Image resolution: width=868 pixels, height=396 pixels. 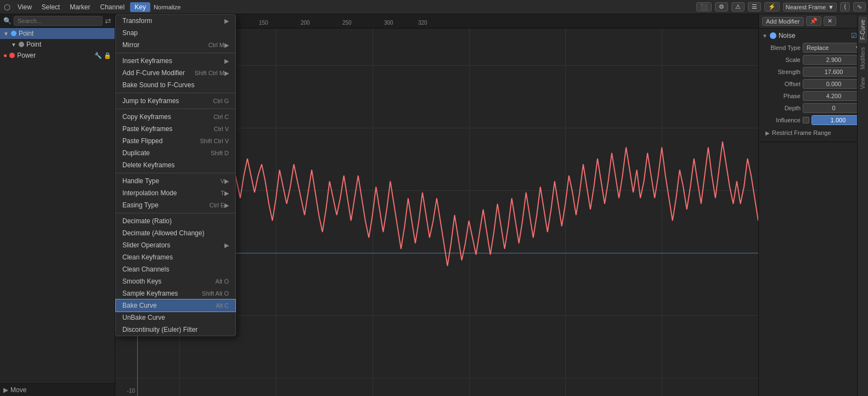 What do you see at coordinates (781, 7) in the screenshot?
I see `topbar-right: ⬛ ⚙ ⚠ ☰ ⚡ Nearest Frame ▼ ⟨ ∿` at bounding box center [781, 7].